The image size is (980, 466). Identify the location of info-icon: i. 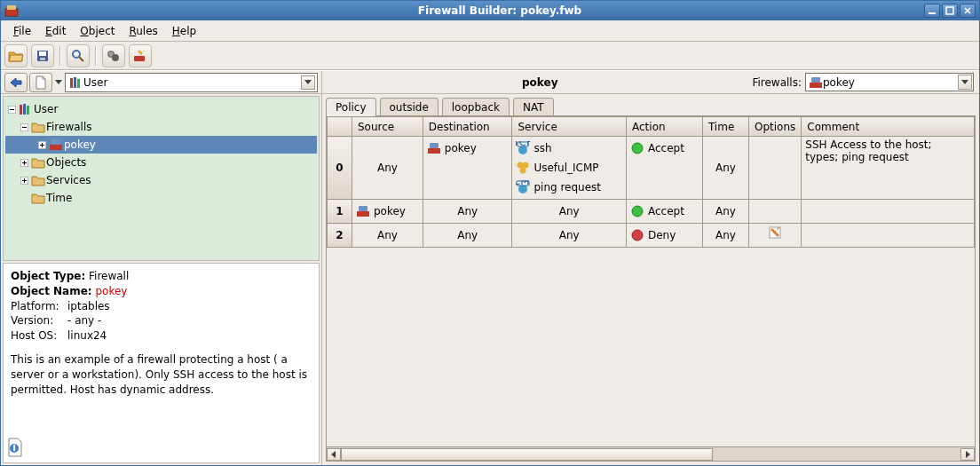
(16, 448).